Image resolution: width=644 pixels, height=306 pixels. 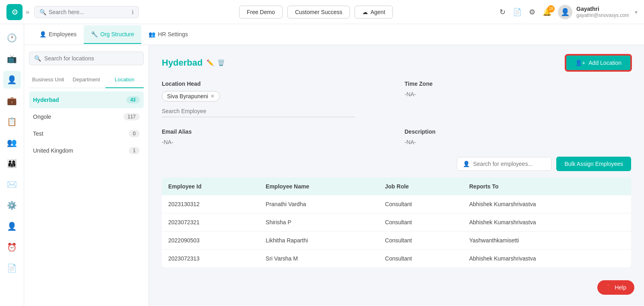 I want to click on sidebar-item-clock: ⏰, so click(x=12, y=247).